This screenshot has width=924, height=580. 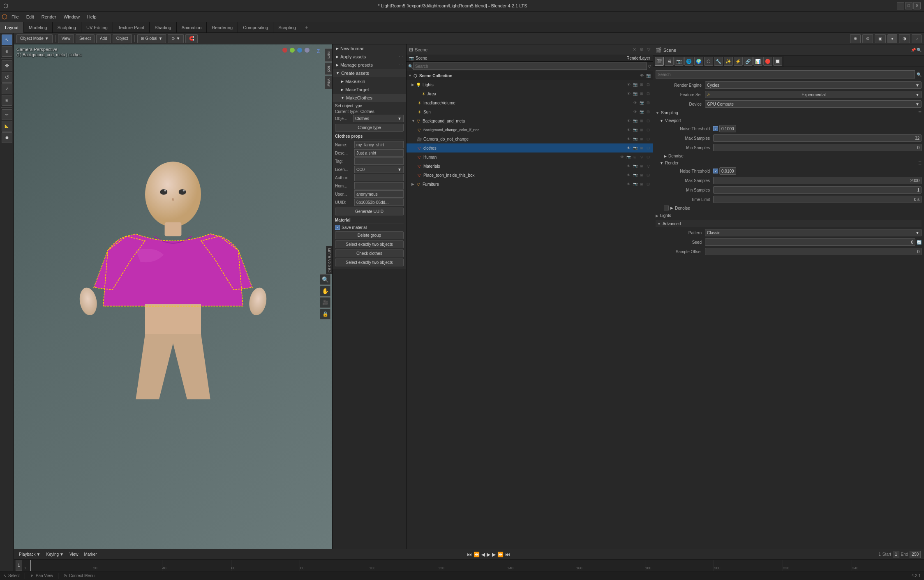 I want to click on irradiance-dots: ⊞, so click(x=648, y=103).